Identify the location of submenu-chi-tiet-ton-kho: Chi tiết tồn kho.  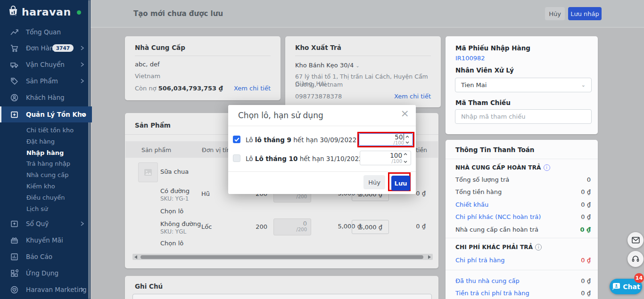
(50, 130).